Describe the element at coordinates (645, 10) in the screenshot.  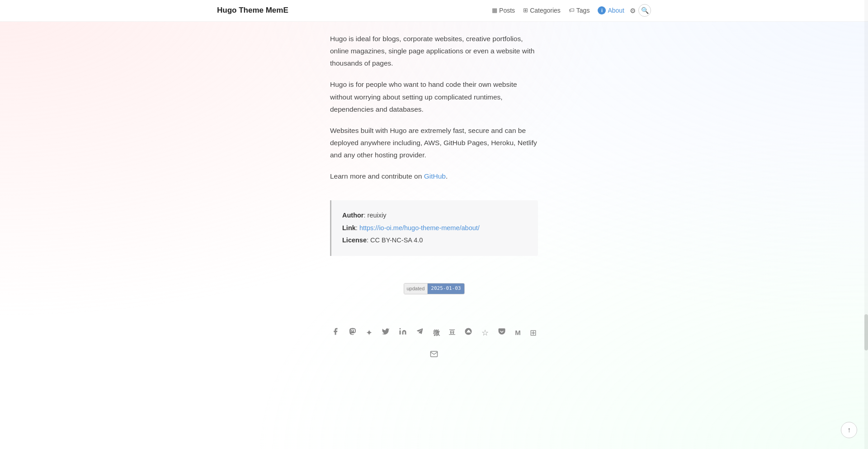
I see `search-icon: 🔍` at that location.